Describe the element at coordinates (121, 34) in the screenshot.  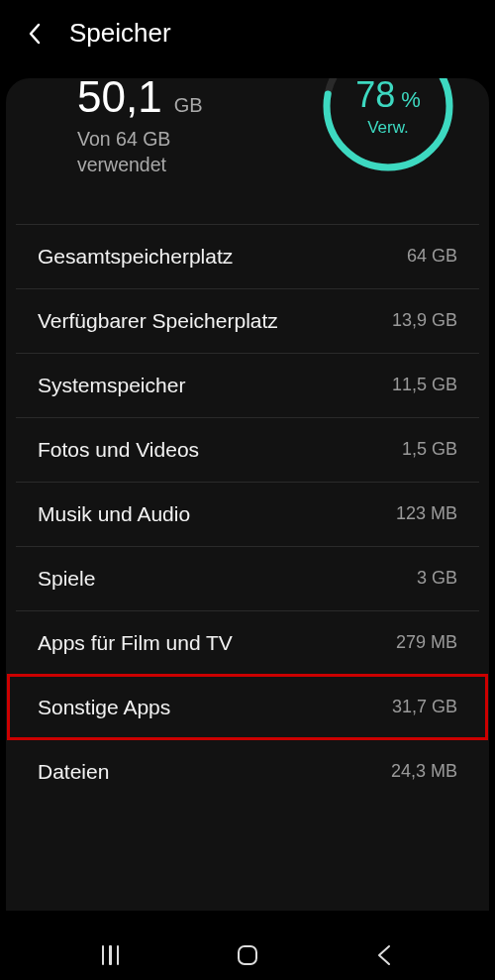
I see `page-title: Speicher` at that location.